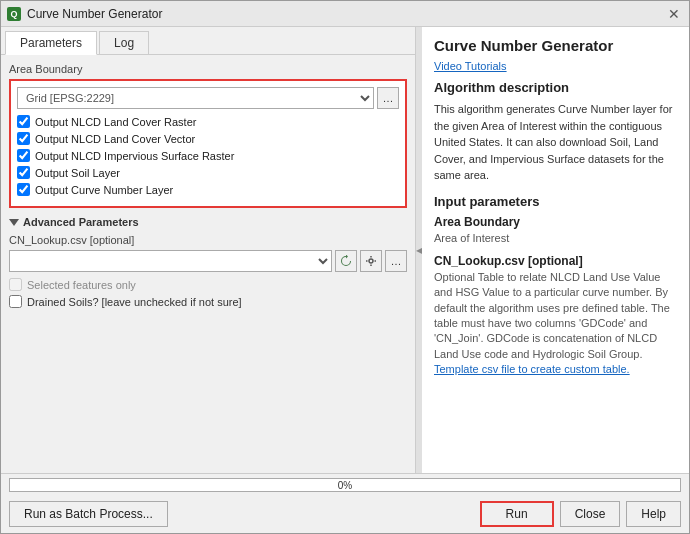  Describe the element at coordinates (14, 222) in the screenshot. I see `collapse-icon` at that location.